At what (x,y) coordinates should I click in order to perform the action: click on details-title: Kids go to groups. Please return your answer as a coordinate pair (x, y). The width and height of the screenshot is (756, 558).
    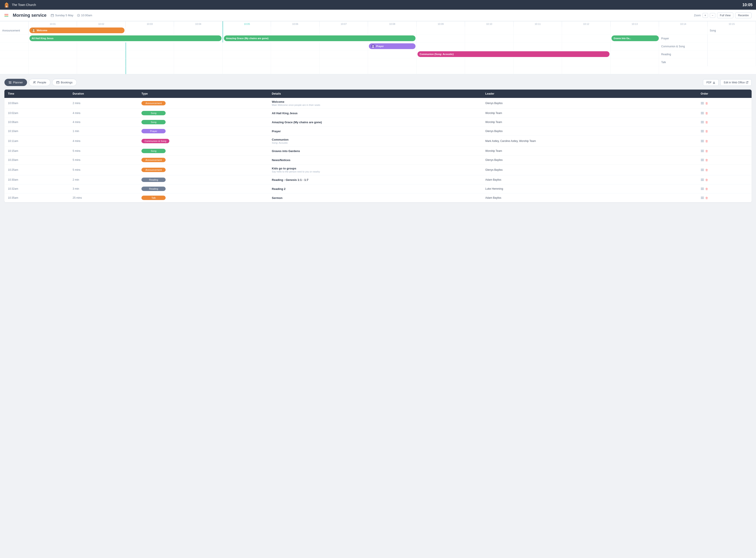
    Looking at the image, I should click on (375, 169).